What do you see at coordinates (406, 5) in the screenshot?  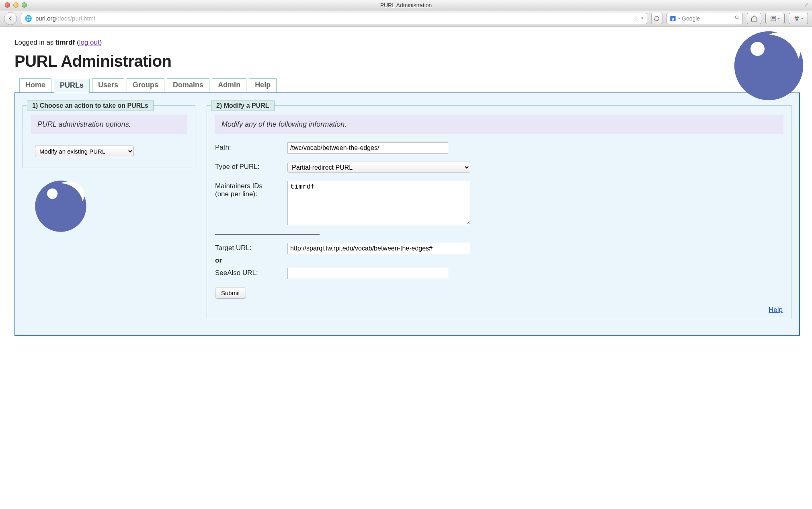 I see `window-titlebar: PURL Administration ⤢` at bounding box center [406, 5].